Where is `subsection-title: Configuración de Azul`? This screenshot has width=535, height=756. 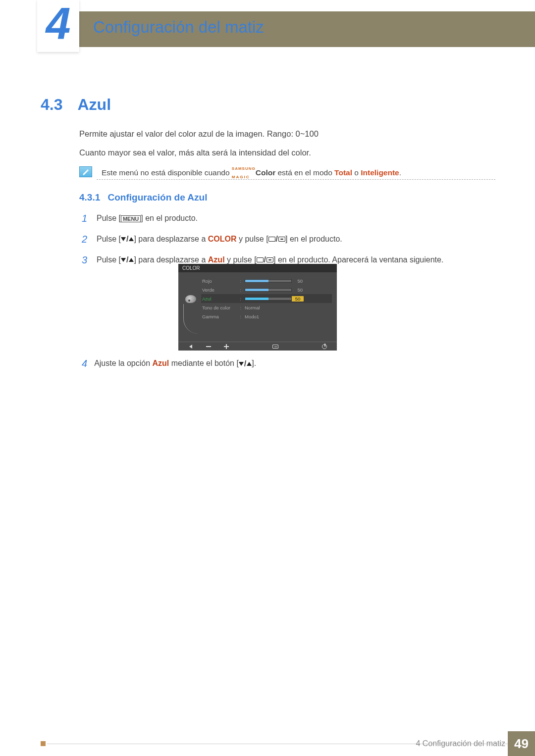
subsection-title: Configuración de Azul is located at coordinates (158, 197).